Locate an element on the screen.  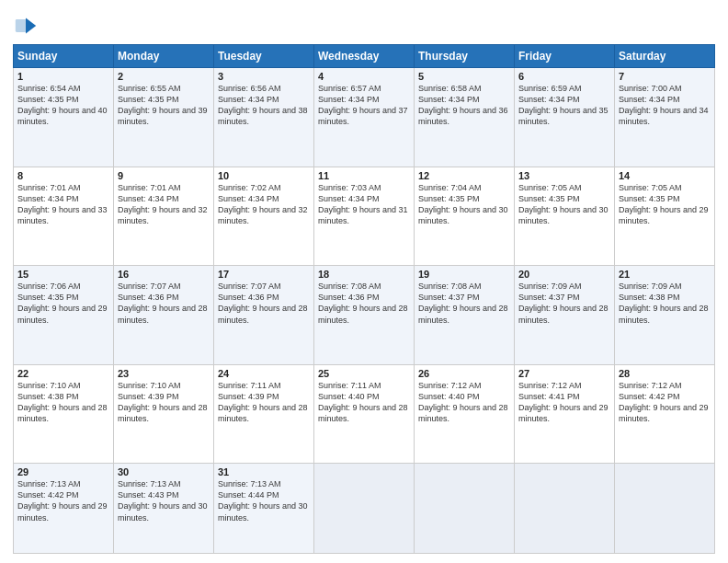
day-number: 28 is located at coordinates (665, 373).